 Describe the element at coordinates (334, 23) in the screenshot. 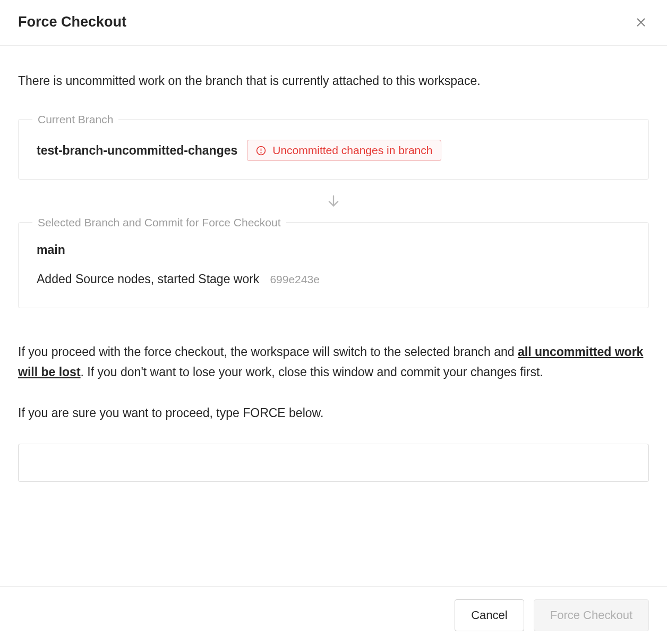

I see `dialog-header: Force Checkout` at that location.